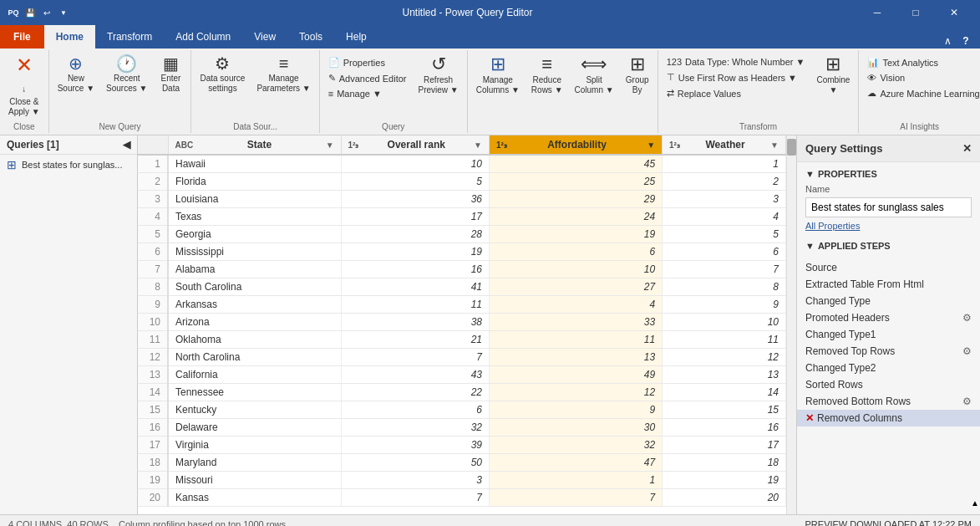  I want to click on refresh-preview-button: ↺ RefreshPreview ▼, so click(438, 75).